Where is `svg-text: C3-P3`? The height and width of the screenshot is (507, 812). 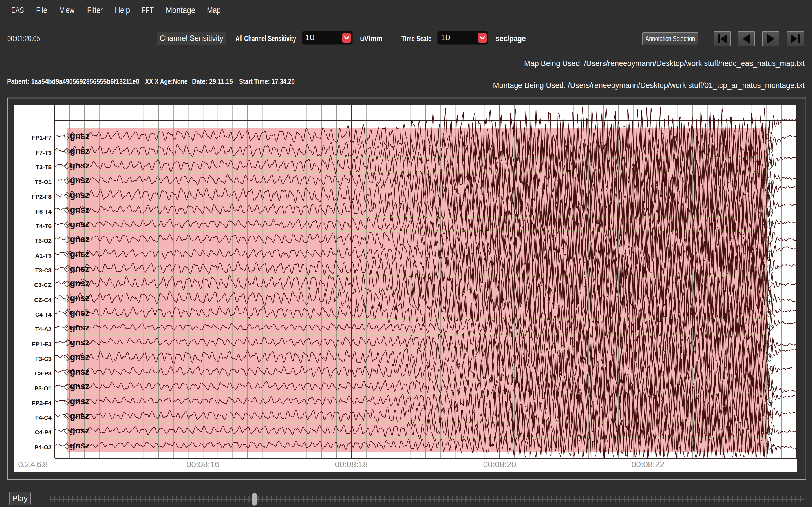
svg-text: C3-P3 is located at coordinates (43, 374).